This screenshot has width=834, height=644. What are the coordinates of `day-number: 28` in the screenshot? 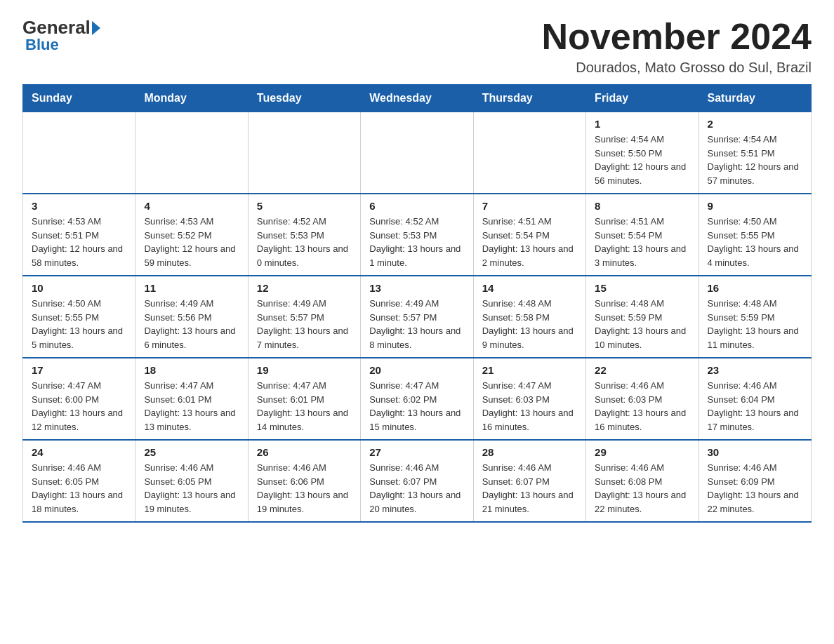 It's located at (529, 452).